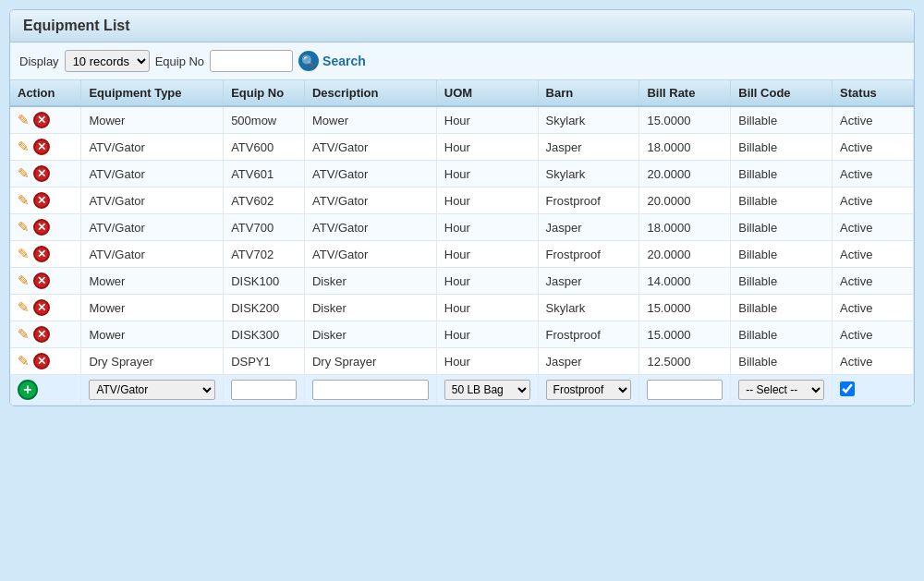 Image resolution: width=924 pixels, height=581 pixels. What do you see at coordinates (333, 61) in the screenshot?
I see `search-button: 🔍 Search` at bounding box center [333, 61].